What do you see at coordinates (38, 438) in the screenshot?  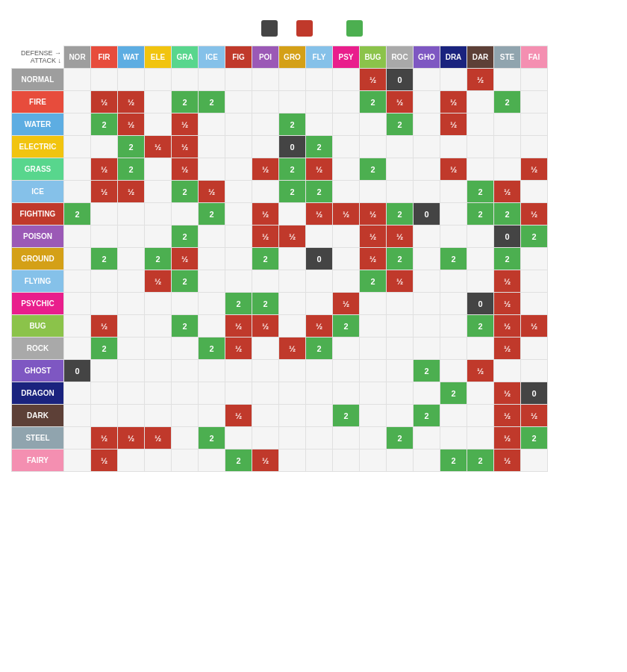 I see `row-header-steel: STEEL` at bounding box center [38, 438].